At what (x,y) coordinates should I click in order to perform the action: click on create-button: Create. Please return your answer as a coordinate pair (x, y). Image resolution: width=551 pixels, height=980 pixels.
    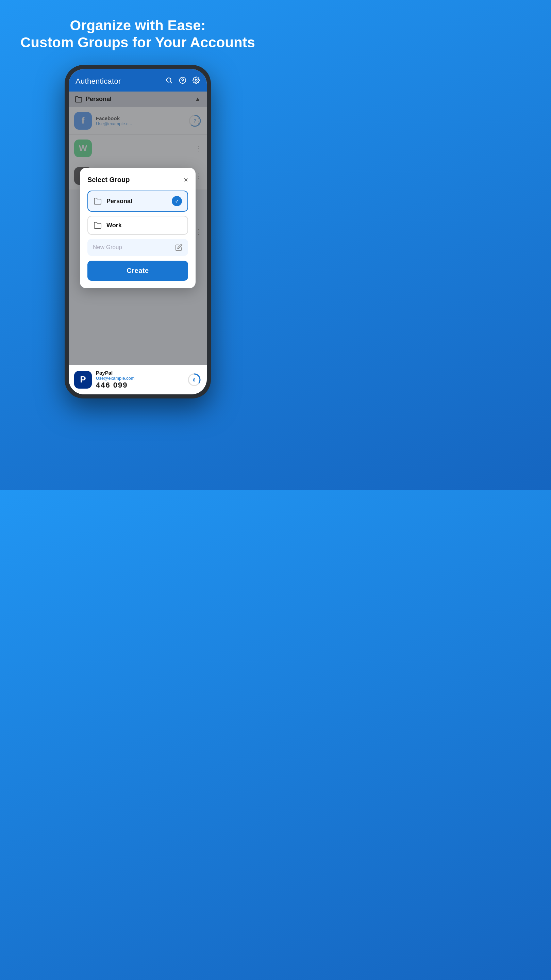
    Looking at the image, I should click on (138, 271).